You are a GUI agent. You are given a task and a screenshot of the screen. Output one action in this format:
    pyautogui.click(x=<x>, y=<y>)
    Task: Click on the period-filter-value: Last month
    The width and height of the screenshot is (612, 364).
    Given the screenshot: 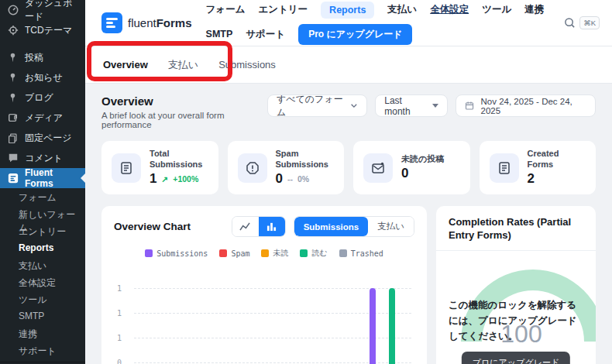 What is the action you would take?
    pyautogui.click(x=405, y=106)
    